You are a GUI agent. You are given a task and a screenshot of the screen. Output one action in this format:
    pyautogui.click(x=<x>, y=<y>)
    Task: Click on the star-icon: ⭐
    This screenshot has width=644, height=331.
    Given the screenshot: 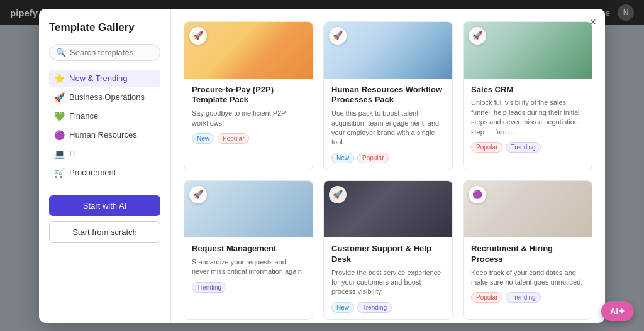 What is the action you would take?
    pyautogui.click(x=59, y=79)
    